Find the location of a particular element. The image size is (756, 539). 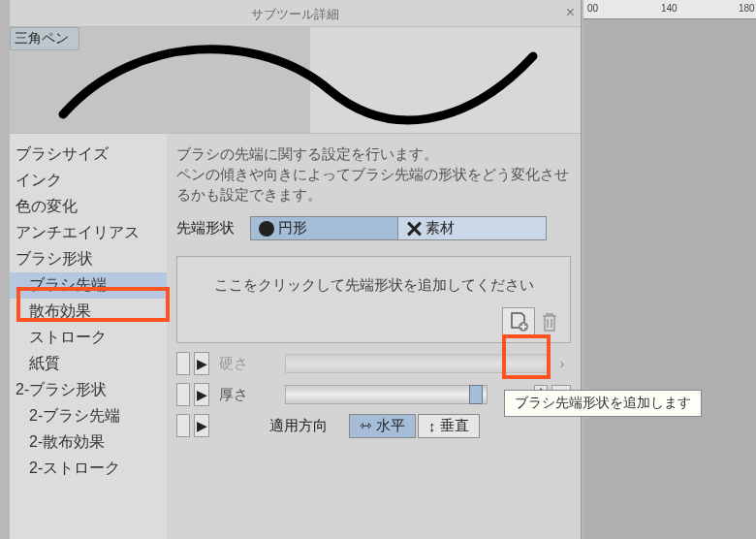

tooltip: ブラシ先端形状を追加します is located at coordinates (603, 403).